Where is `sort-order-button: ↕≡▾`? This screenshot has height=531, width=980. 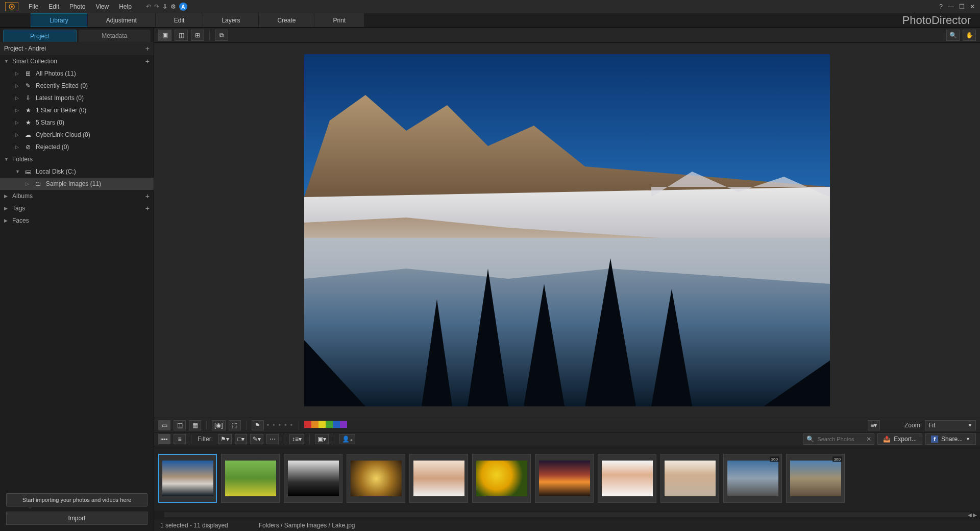
sort-order-button: ↕≡▾ is located at coordinates (297, 439).